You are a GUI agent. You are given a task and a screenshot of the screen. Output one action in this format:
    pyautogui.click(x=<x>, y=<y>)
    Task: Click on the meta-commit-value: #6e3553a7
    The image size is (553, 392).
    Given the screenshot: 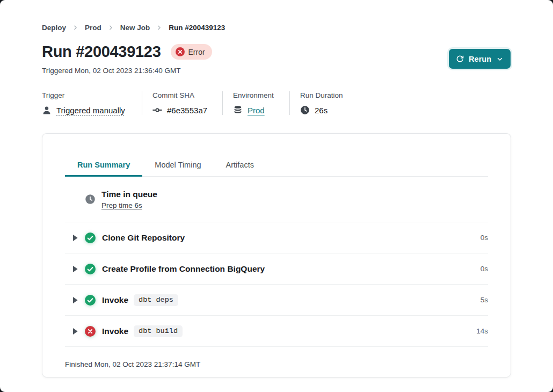 What is the action you would take?
    pyautogui.click(x=187, y=111)
    